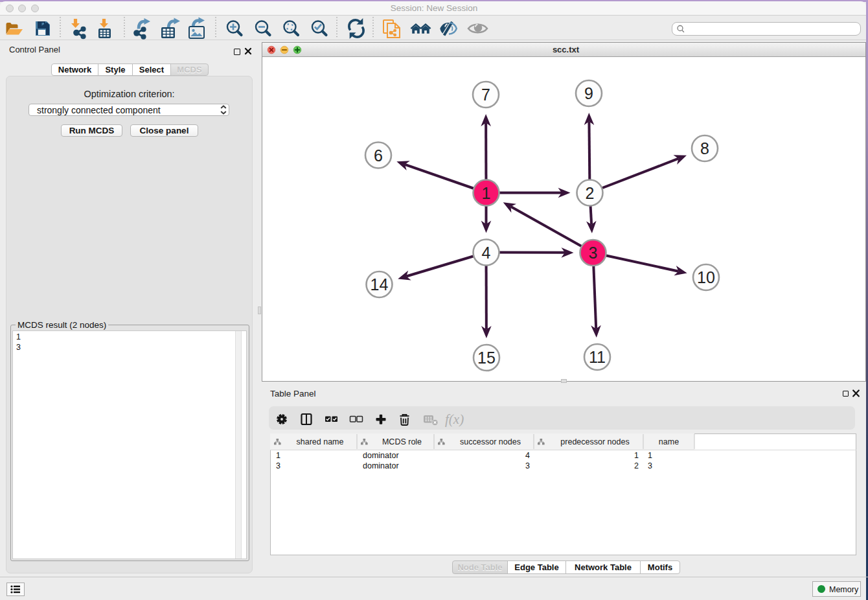  I want to click on svg-text: predecessor nodes, so click(595, 442).